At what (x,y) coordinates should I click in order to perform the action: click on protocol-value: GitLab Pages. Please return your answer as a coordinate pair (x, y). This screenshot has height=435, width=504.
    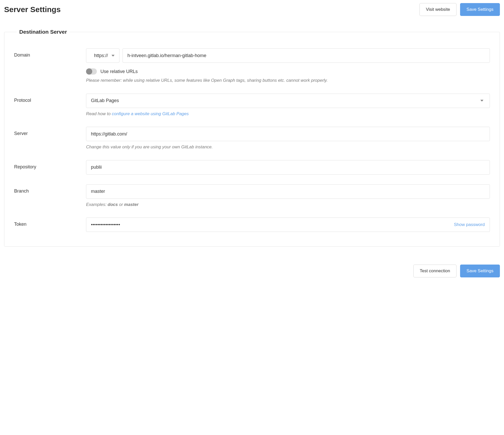
    Looking at the image, I should click on (105, 101).